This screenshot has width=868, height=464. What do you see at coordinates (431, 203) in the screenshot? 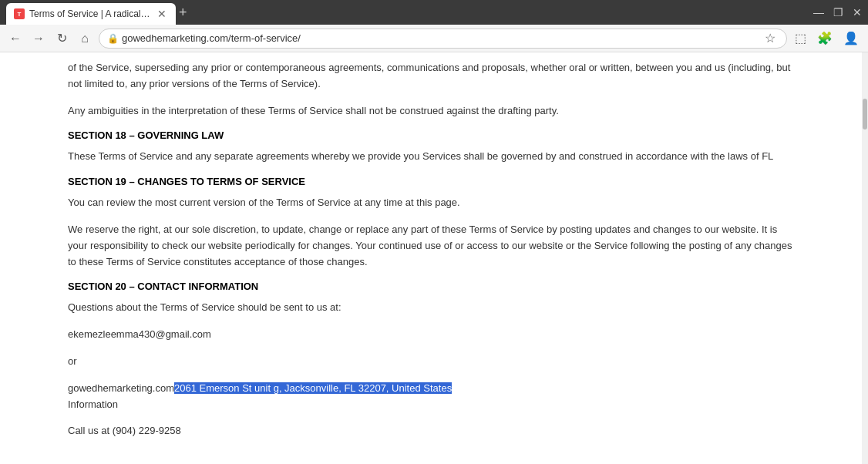
I see `section19-para1: You can review the most current version …` at bounding box center [431, 203].